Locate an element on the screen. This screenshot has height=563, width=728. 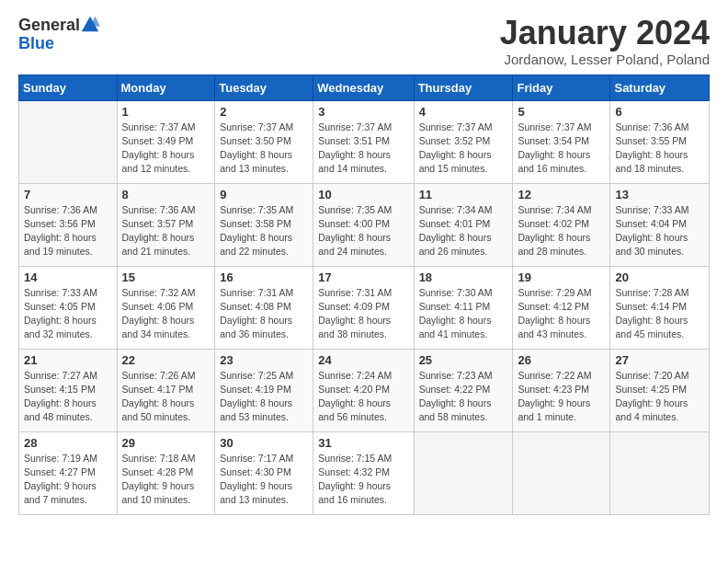
calendar-cell: 21Sunrise: 7:27 AMSunset: 4:15 PMDayligh… is located at coordinates (68, 390).